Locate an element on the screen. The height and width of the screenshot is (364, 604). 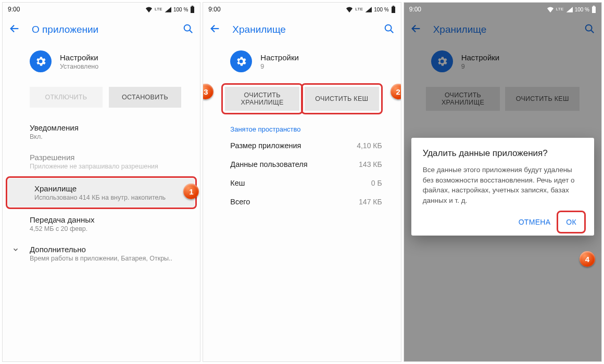
advanced-item: Дополнительно Время работы в приложении,… is located at coordinates (101, 254).